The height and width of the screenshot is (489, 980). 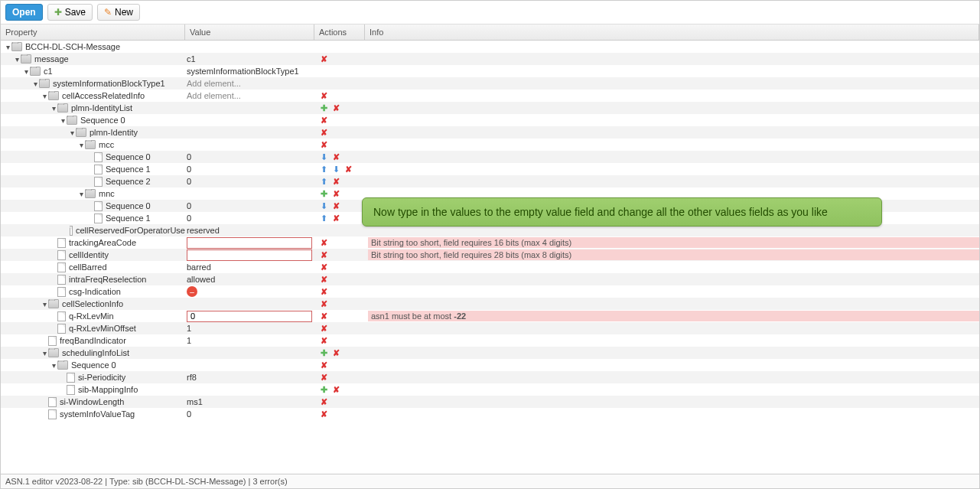 I want to click on save-button: ✚ Save, so click(x=70, y=12).